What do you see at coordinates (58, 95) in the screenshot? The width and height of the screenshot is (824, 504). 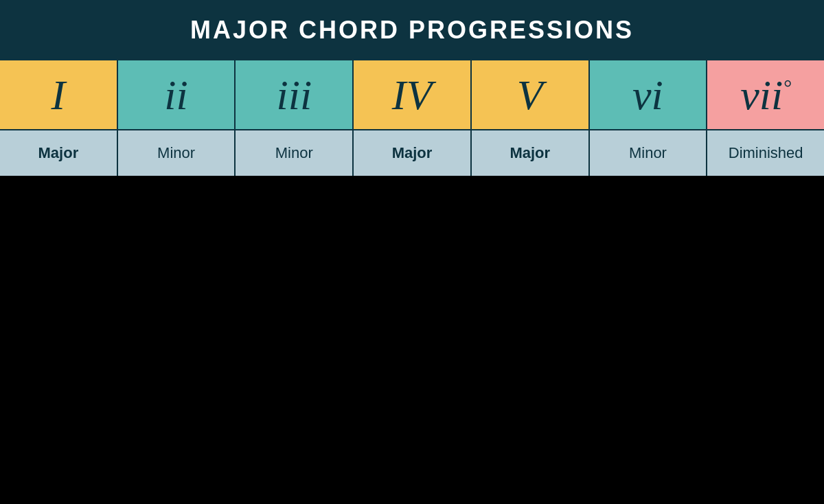 I see `chord-numeral-box-0: I` at bounding box center [58, 95].